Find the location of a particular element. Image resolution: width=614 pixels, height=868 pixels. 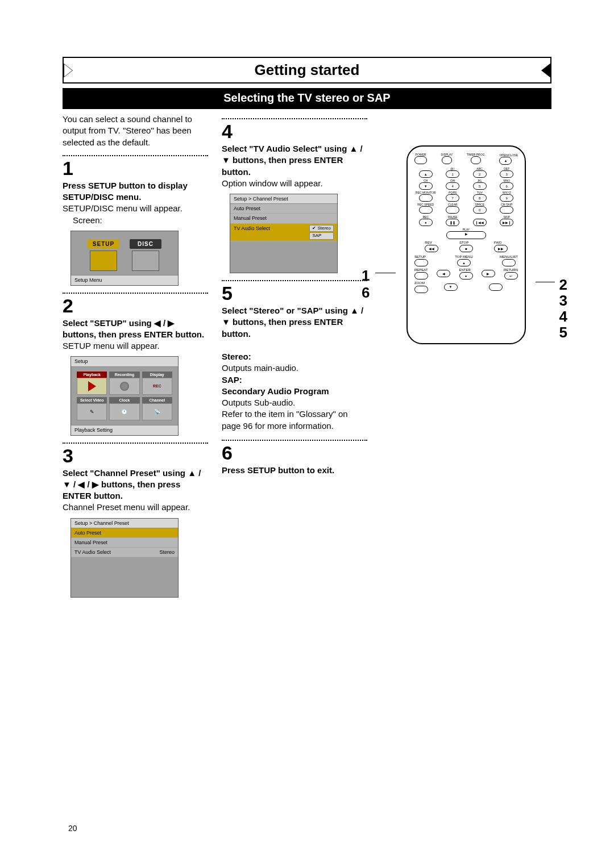

remote-zoom is located at coordinates (421, 290).